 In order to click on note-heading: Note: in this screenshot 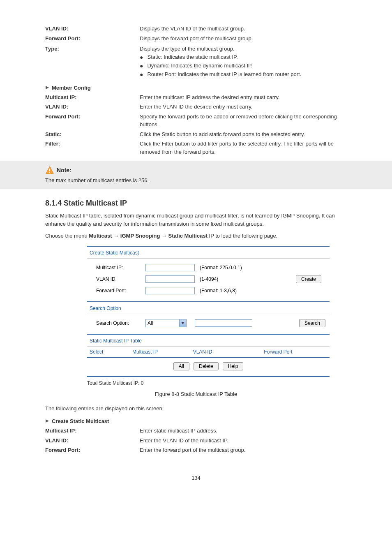, I will do `click(196, 170)`.